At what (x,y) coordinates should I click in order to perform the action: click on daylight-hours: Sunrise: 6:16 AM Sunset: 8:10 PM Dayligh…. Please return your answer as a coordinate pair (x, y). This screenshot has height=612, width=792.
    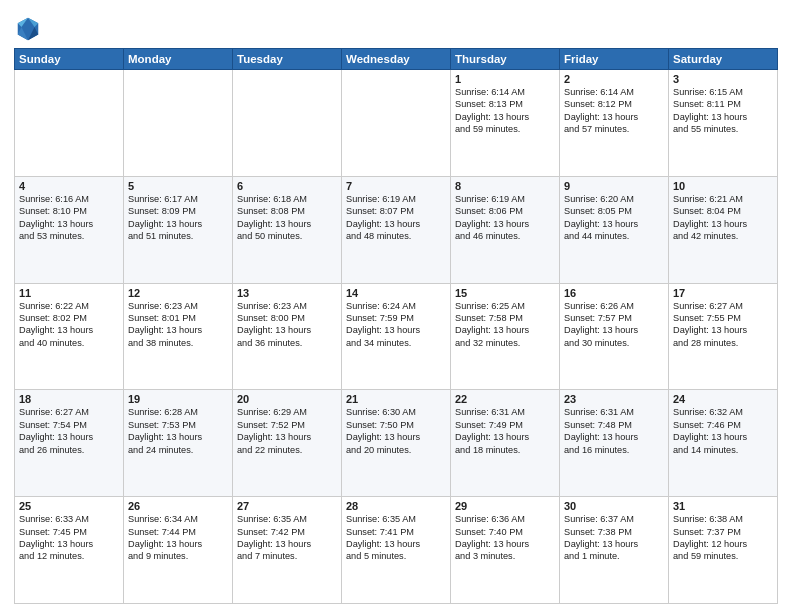
    Looking at the image, I should click on (69, 218).